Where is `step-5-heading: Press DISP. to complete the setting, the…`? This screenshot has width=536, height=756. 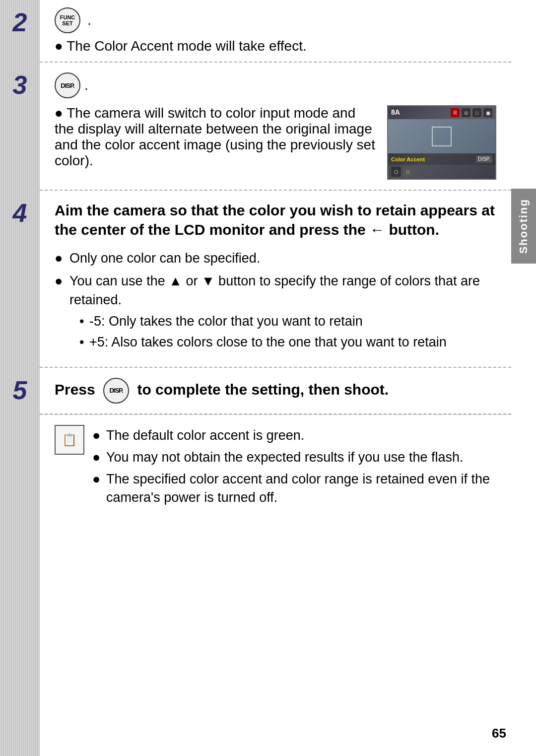 step-5-heading: Press DISP. to complete the setting, the… is located at coordinates (275, 391).